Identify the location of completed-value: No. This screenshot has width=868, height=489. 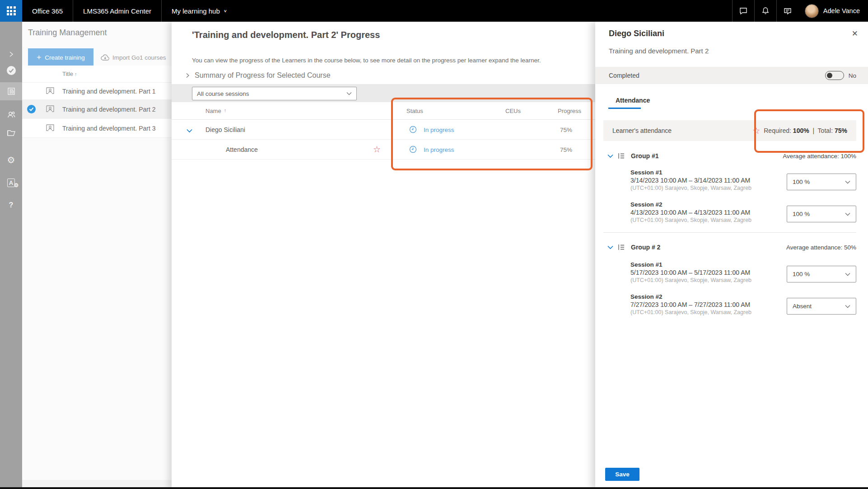
(853, 76).